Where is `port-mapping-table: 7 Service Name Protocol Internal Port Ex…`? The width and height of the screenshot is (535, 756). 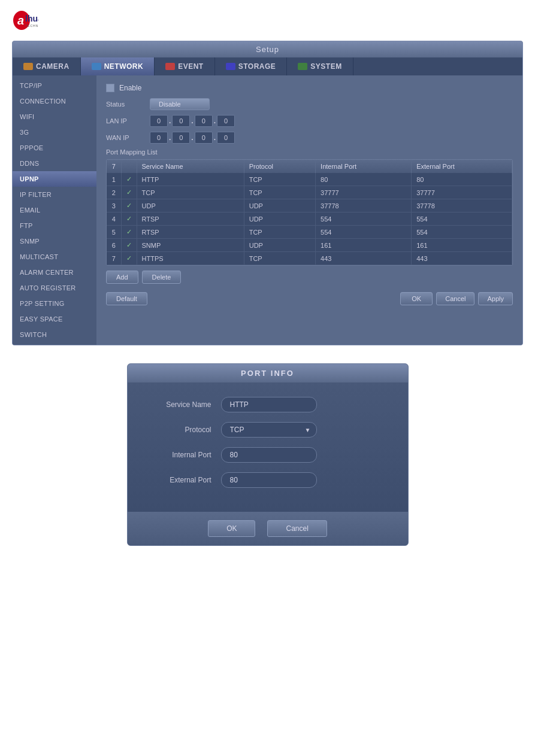
port-mapping-table: 7 Service Name Protocol Internal Port Ex… is located at coordinates (309, 212).